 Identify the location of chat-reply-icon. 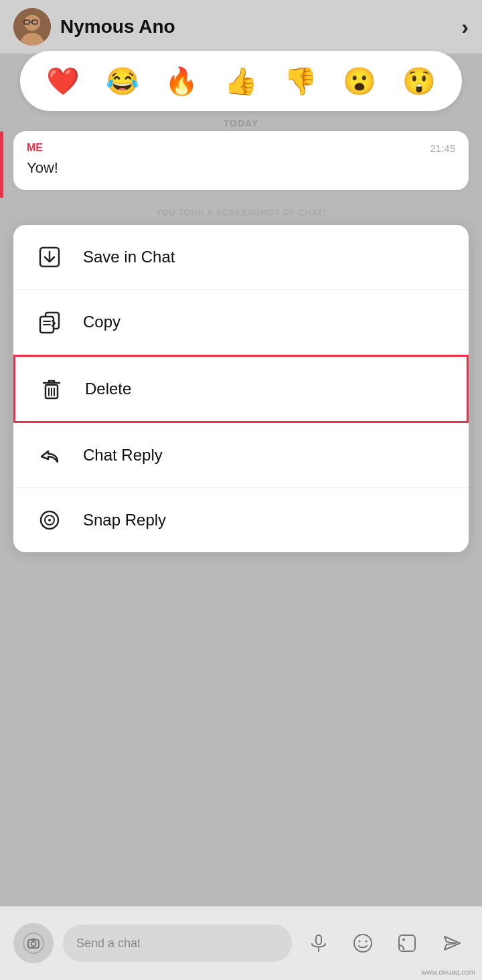
(50, 455).